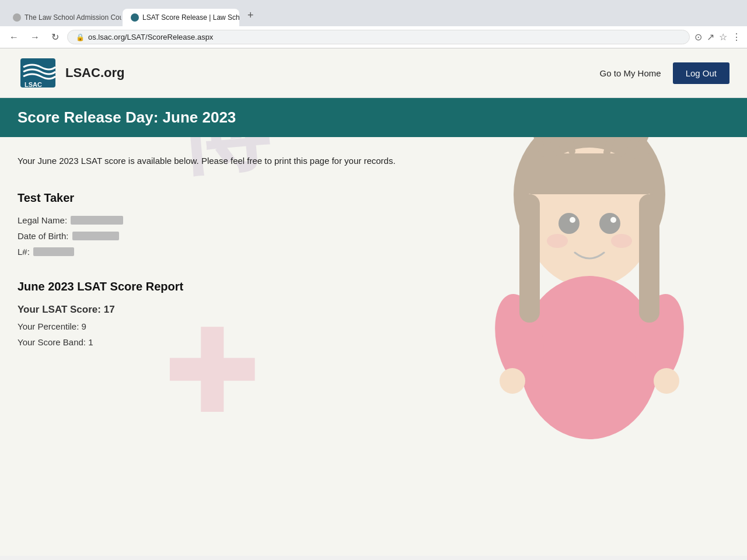 The image size is (747, 560). Describe the element at coordinates (73, 18) in the screenshot. I see `tab-label-1: The Law School Admission Cou...` at that location.